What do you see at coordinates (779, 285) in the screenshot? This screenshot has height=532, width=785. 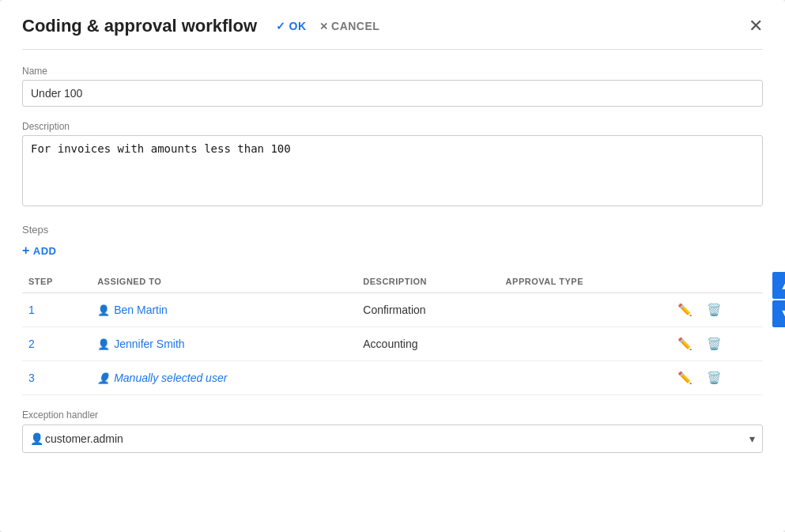 I see `scroll-up-button: ▲` at bounding box center [779, 285].